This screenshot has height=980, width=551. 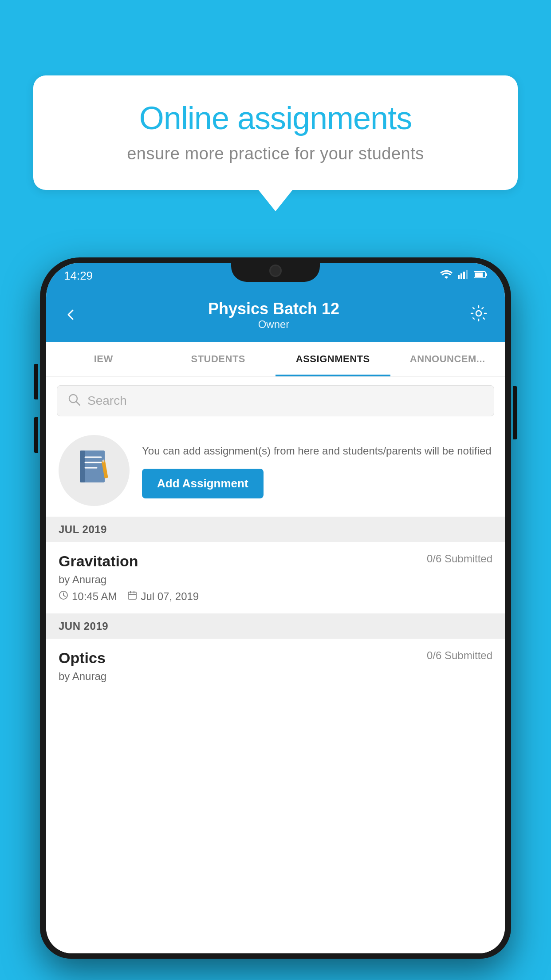 I want to click on assignment-icon-circle, so click(x=94, y=470).